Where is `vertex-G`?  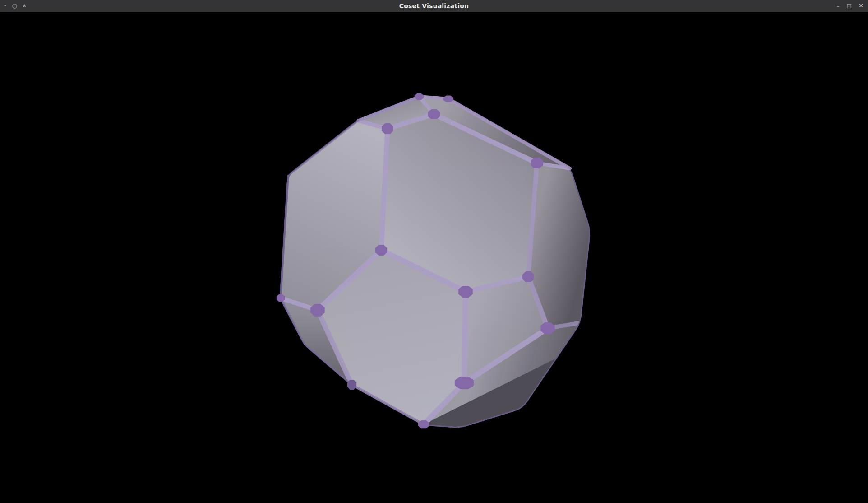 vertex-G is located at coordinates (318, 310).